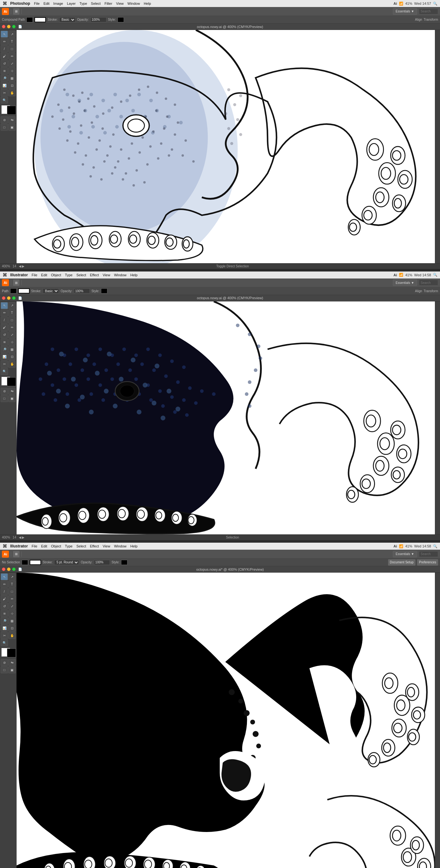 This screenshot has height=868, width=440. I want to click on menu-help-1: Help, so click(148, 3).